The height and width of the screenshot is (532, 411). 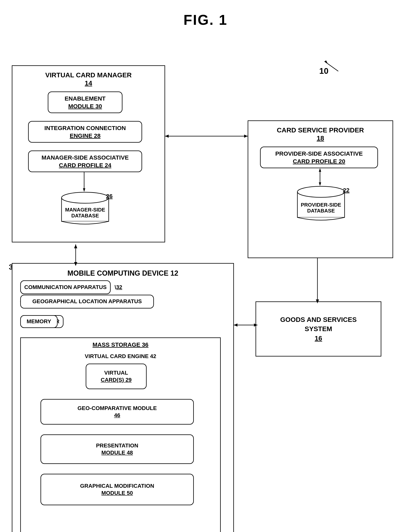 I want to click on vcm-outer-box: VIRTUAL CARD MANAGER 14 ENABLEMENT MODUL…, so click(x=89, y=154).